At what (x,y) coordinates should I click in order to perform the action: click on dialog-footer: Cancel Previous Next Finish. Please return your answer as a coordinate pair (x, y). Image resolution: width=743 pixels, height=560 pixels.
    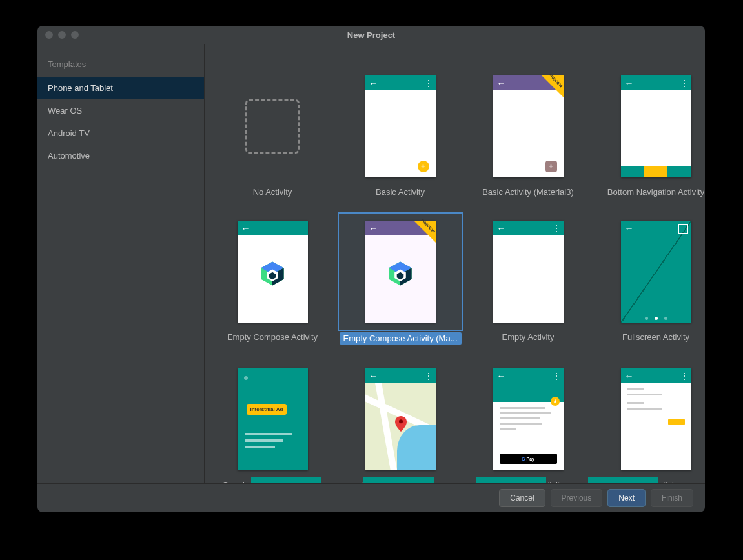
    Looking at the image, I should click on (371, 498).